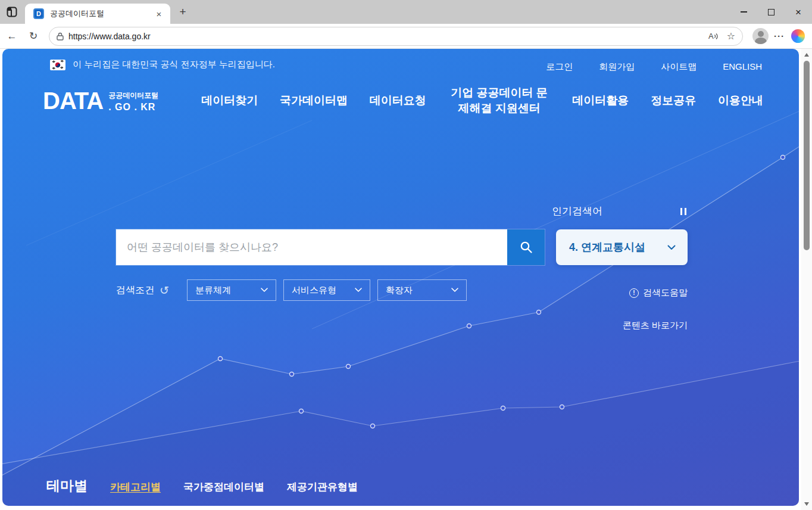  I want to click on favorite-star-icon: ☆, so click(731, 36).